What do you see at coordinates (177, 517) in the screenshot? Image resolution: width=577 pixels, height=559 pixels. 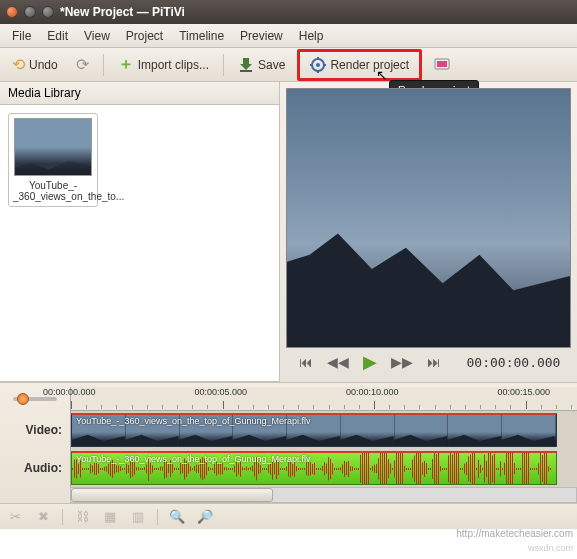 I see `zoom-in-icon: 🔍` at bounding box center [177, 517].